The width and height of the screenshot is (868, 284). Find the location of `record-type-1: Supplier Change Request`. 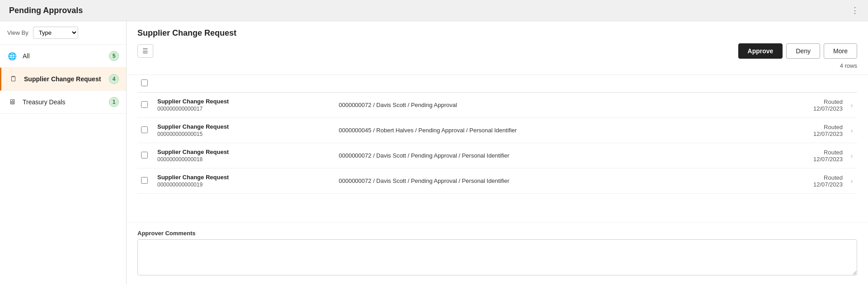

record-type-1: Supplier Change Request is located at coordinates (244, 126).